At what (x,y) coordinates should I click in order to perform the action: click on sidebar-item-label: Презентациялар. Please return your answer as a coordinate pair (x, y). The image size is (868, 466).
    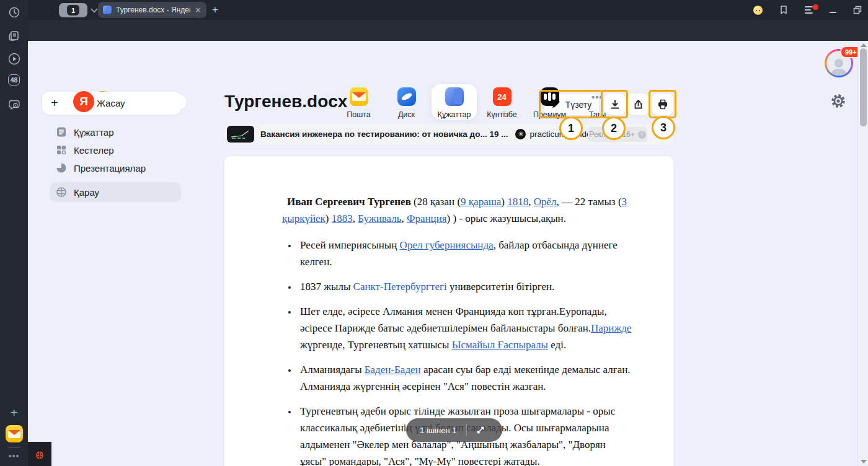
    Looking at the image, I should click on (110, 169).